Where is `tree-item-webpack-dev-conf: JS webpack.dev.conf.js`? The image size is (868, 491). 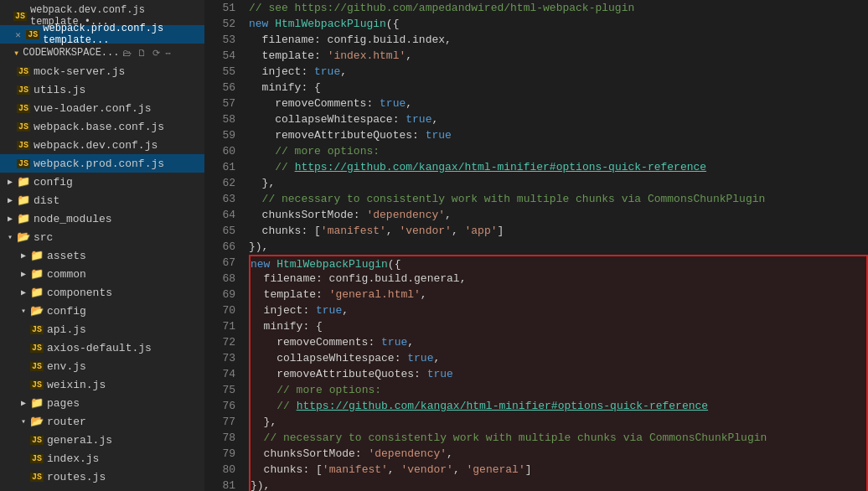 tree-item-webpack-dev-conf: JS webpack.dev.conf.js is located at coordinates (102, 145).